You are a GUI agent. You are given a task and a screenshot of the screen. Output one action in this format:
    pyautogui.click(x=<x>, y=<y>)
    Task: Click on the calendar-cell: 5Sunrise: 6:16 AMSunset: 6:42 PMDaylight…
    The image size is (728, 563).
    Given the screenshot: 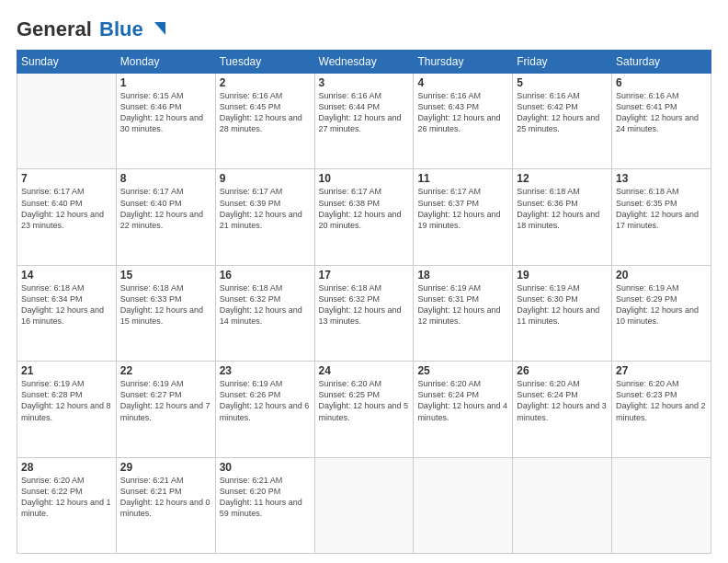 What is the action you would take?
    pyautogui.click(x=563, y=121)
    